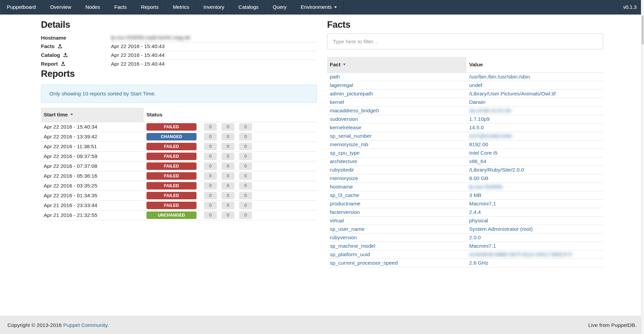 The image size is (644, 334). What do you see at coordinates (58, 325) in the screenshot?
I see `footer-copyright: Copyright © 2013-2016 Puppet Community.` at bounding box center [58, 325].